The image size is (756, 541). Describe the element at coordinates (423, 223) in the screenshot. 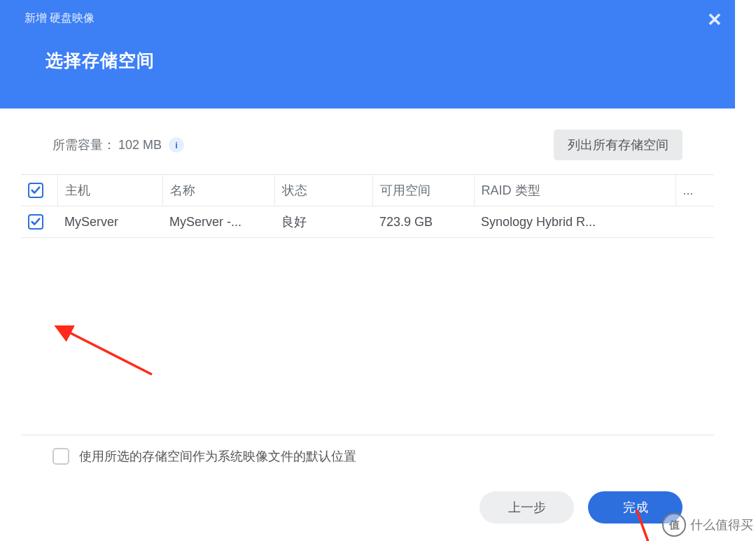

I see `cell-free-space: 723.9 GB` at that location.